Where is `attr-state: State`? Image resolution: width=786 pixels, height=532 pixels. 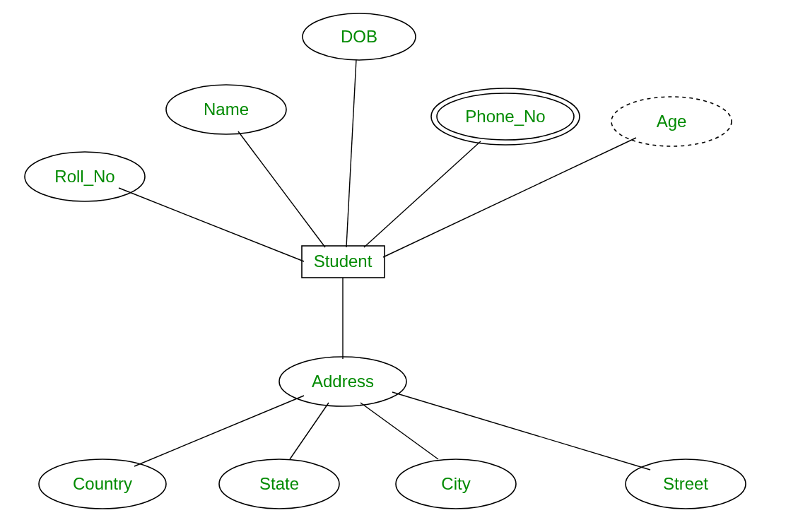 attr-state: State is located at coordinates (279, 484).